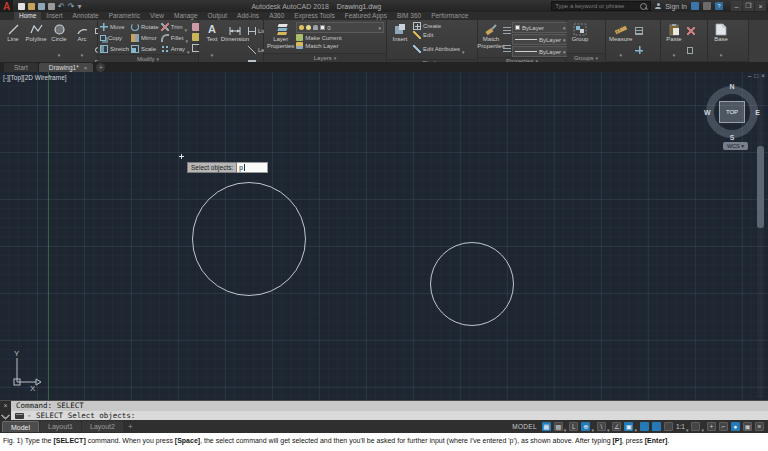 This screenshot has height=451, width=768. What do you see at coordinates (668, 426) in the screenshot?
I see `annotation-scale-icon` at bounding box center [668, 426].